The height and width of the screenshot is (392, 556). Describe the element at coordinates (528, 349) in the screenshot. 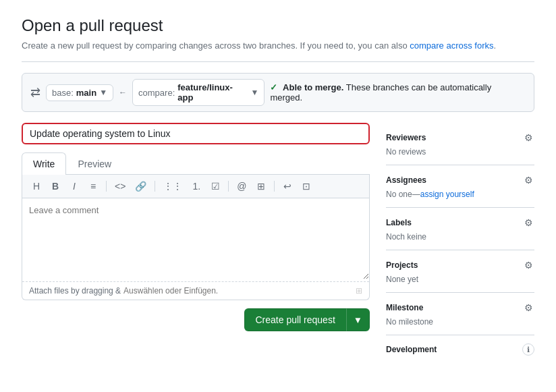

I see `development-info-button: ℹ` at that location.